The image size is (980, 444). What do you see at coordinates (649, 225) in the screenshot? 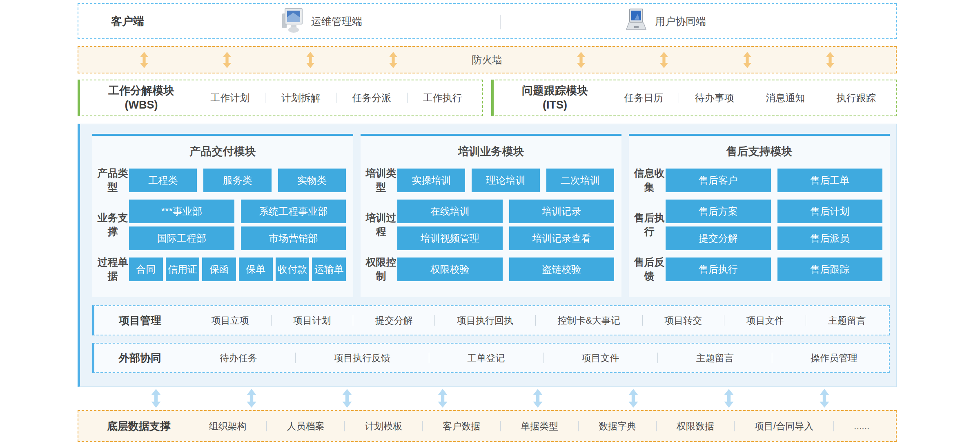
I see `row-label: 售后执行` at bounding box center [649, 225].